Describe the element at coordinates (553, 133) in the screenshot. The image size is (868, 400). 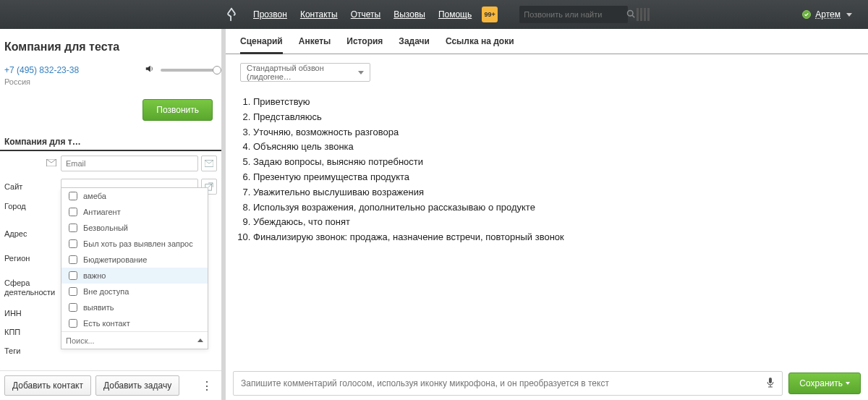
I see `script-step: Уточняю, возможность разговора` at that location.